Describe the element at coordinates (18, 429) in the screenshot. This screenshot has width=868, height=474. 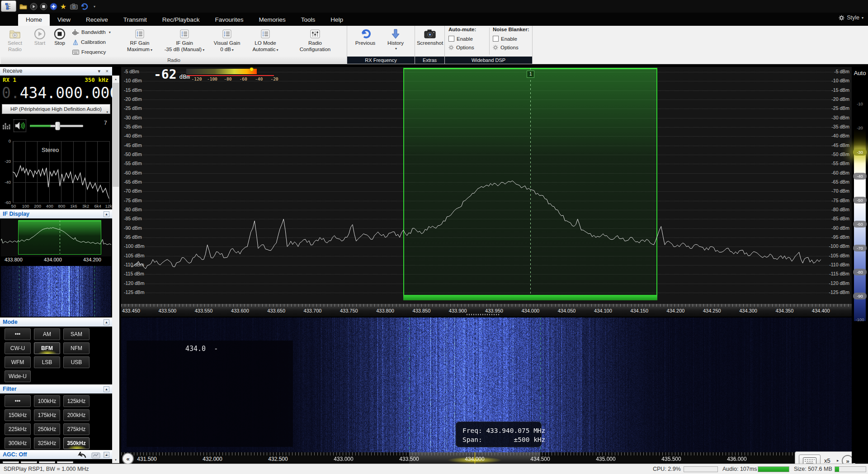
I see `filter-button-225khz: 225kHz` at that location.